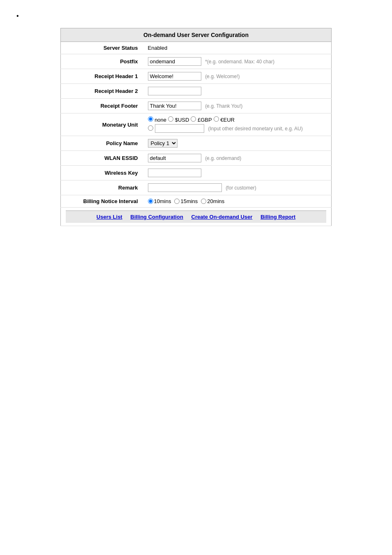 Image resolution: width=392 pixels, height=555 pixels. What do you see at coordinates (102, 158) in the screenshot?
I see `label-wlan-essid: WLAN ESSID` at bounding box center [102, 158].